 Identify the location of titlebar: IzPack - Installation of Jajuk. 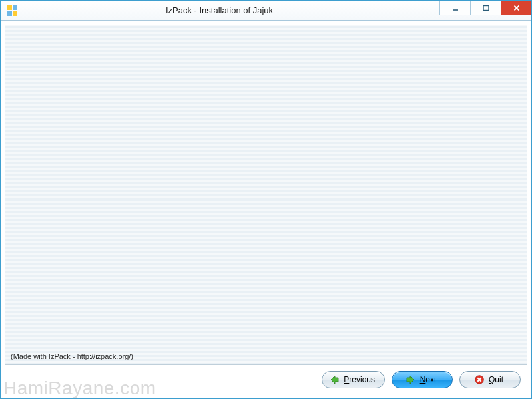
(266, 11).